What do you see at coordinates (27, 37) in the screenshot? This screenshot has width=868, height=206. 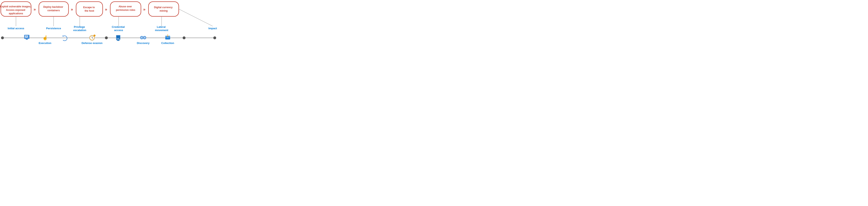 I see `icon-monitor` at bounding box center [27, 37].